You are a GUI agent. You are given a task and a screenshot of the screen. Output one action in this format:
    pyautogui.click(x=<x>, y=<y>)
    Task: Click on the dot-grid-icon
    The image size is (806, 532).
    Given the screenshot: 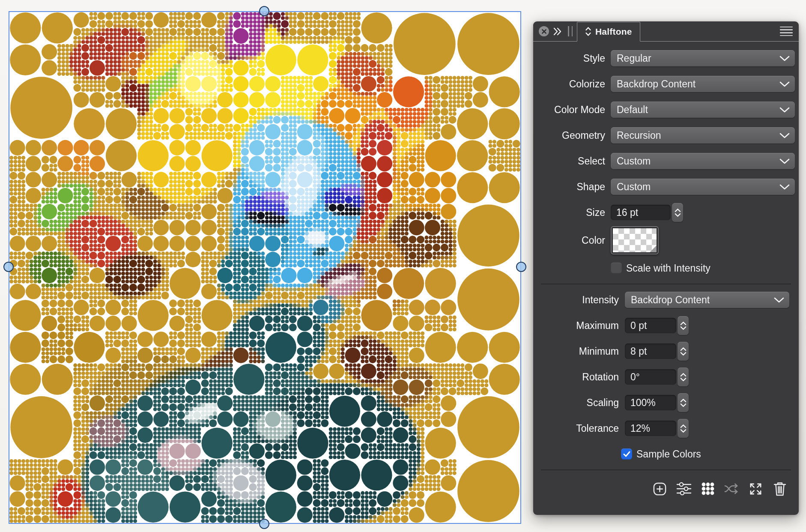 What is the action you would take?
    pyautogui.click(x=707, y=489)
    